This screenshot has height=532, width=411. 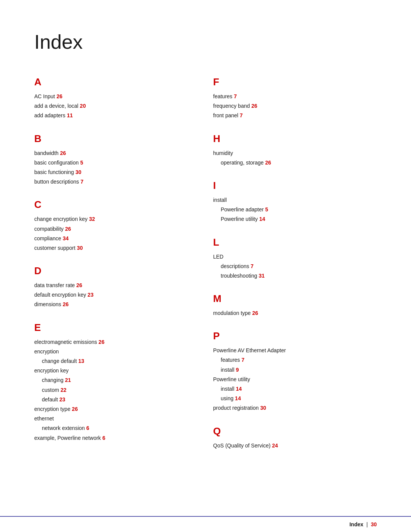 What do you see at coordinates (53, 409) in the screenshot?
I see `entry-text: encryption type` at bounding box center [53, 409].